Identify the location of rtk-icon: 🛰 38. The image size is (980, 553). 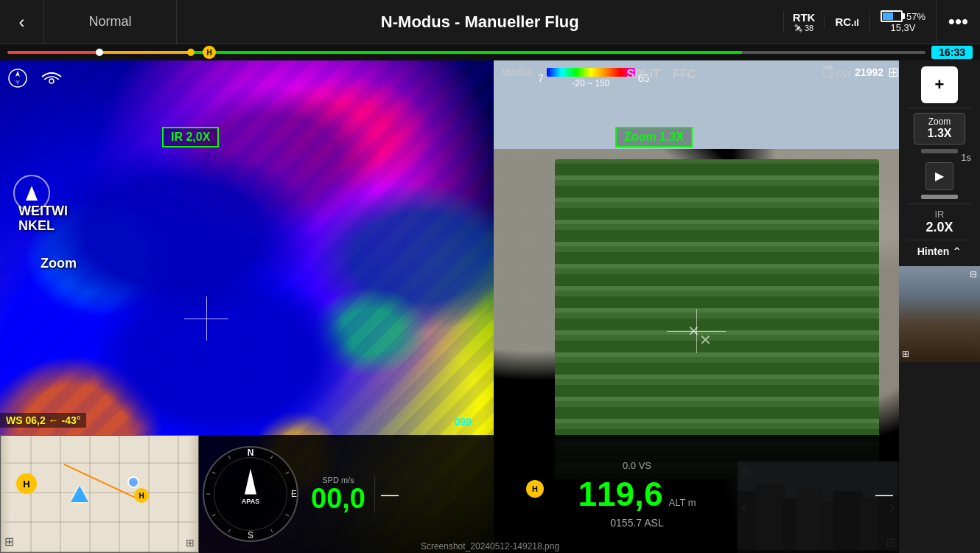
(804, 28).